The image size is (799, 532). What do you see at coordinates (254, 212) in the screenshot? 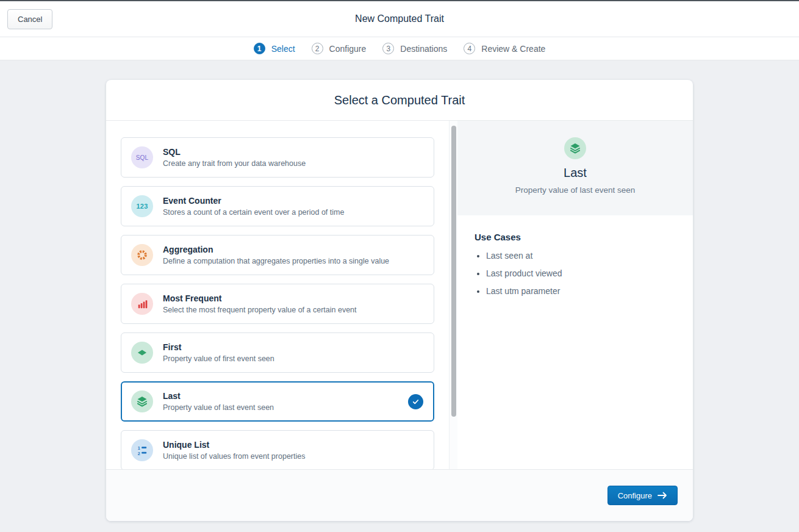
I see `trait-description: Stores a count of a certain event over a…` at bounding box center [254, 212].